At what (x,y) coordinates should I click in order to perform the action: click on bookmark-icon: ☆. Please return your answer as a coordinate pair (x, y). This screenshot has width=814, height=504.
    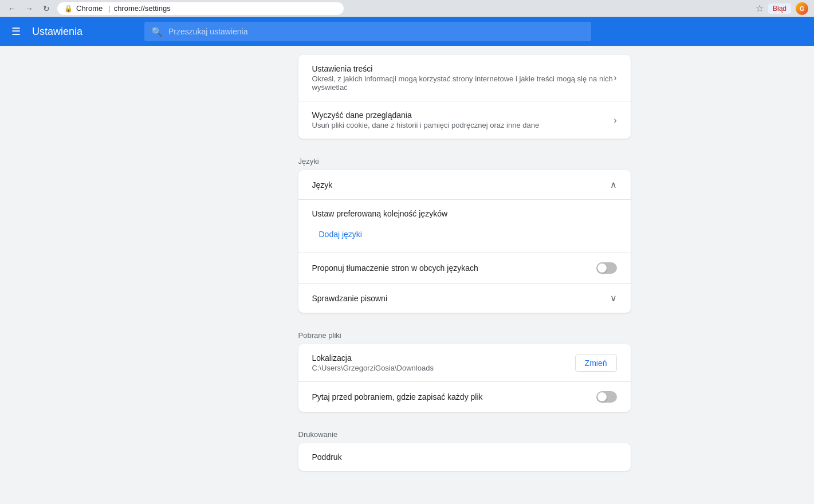
    Looking at the image, I should click on (760, 8).